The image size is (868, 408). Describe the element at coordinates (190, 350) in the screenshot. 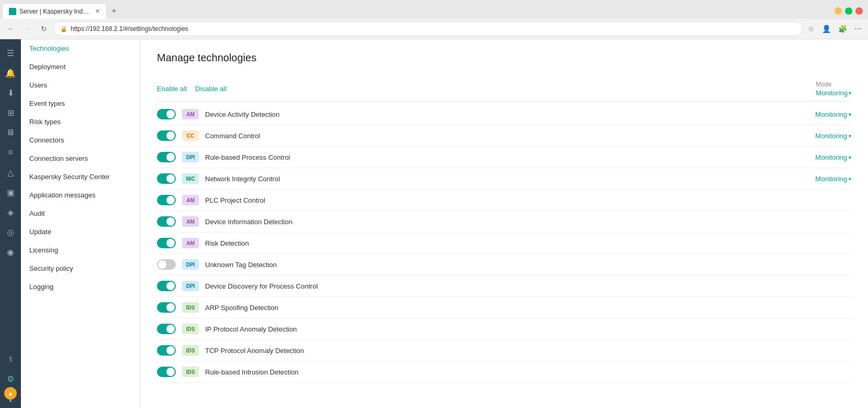

I see `badge-tcp-protocol-anomaly-detection: IDS` at that location.